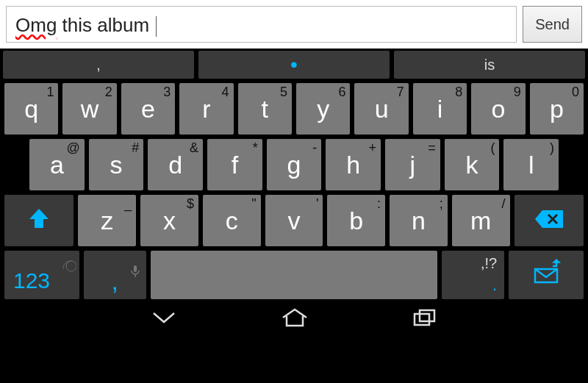  What do you see at coordinates (294, 221) in the screenshot?
I see `key-v: 'v` at bounding box center [294, 221].